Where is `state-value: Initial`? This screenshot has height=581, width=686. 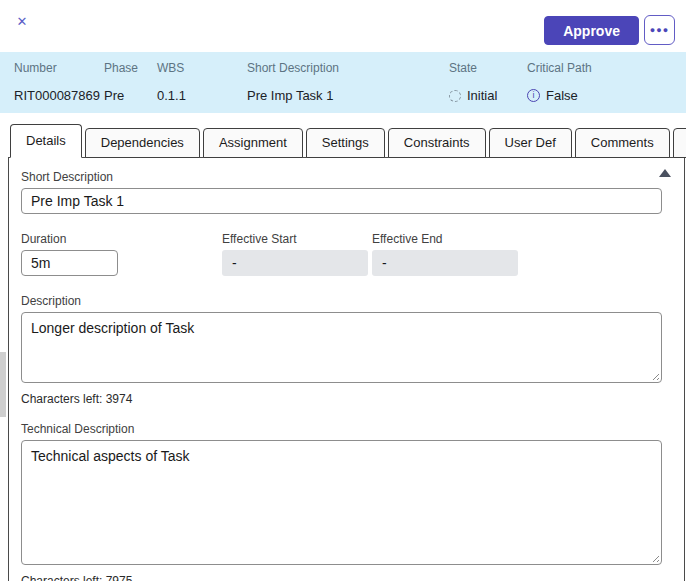
state-value: Initial is located at coordinates (473, 96).